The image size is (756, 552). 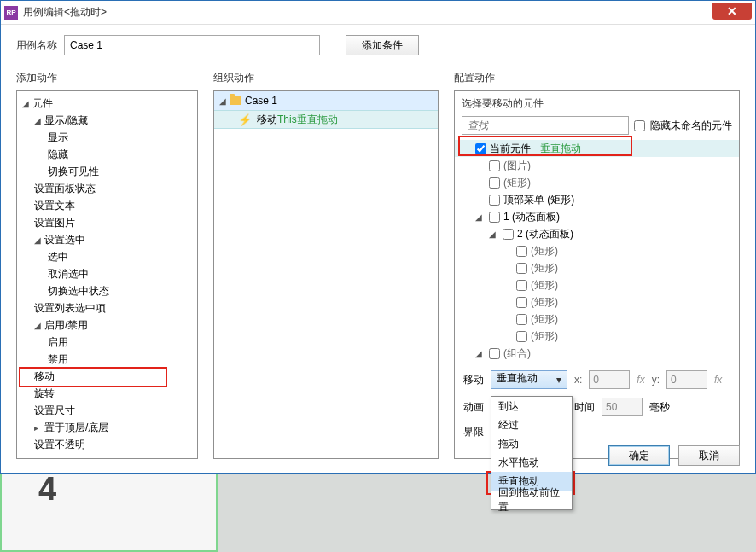 What do you see at coordinates (236, 101) in the screenshot?
I see `folder-icon` at bounding box center [236, 101].